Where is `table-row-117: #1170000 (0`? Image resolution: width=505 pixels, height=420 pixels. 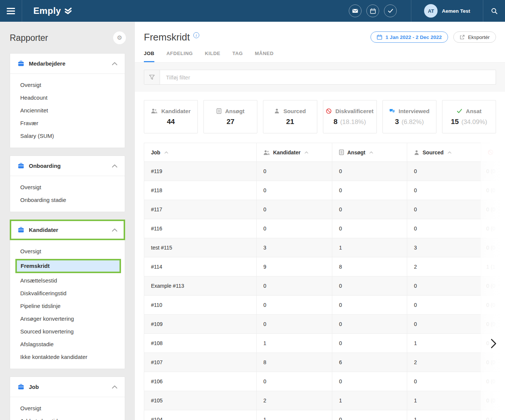
table-row-117: #1170000 (0 is located at coordinates (324, 210).